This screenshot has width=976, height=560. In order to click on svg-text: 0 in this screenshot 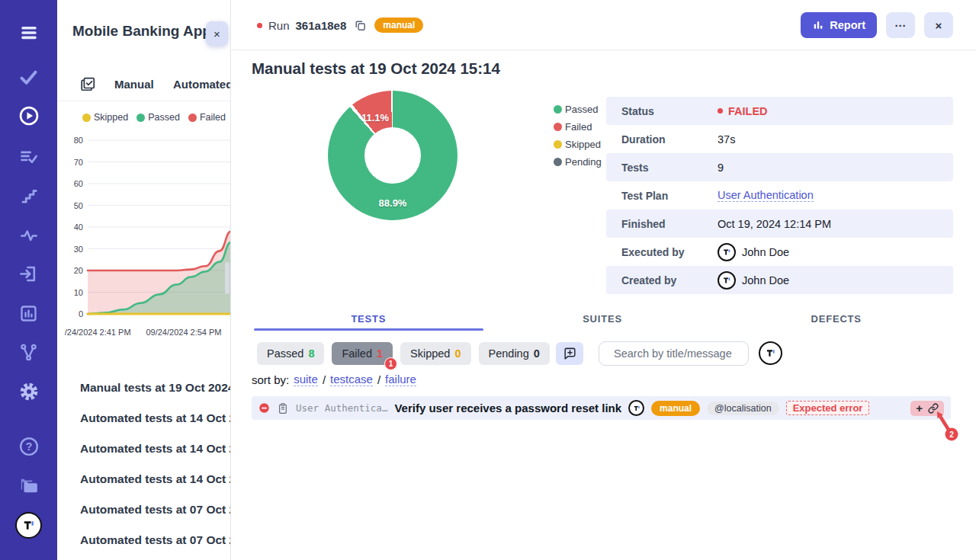, I will do `click(81, 314)`.